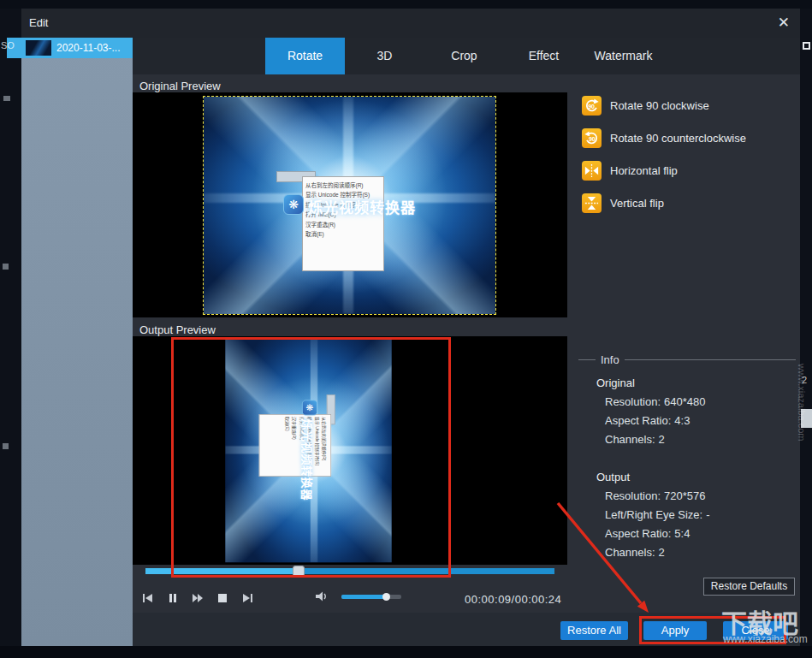  What do you see at coordinates (247, 598) in the screenshot?
I see `skip-next-icon` at bounding box center [247, 598].